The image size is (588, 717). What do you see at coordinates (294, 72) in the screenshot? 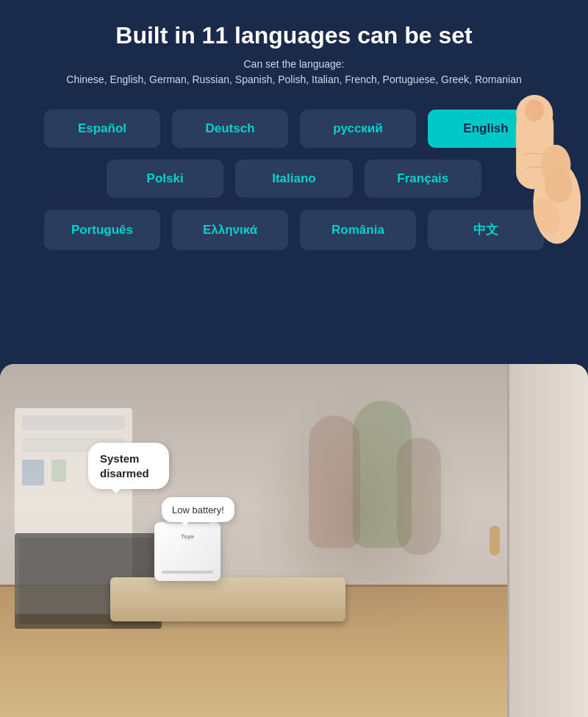
I see `subtitle: Can set the language: Chinese, English, …` at bounding box center [294, 72].